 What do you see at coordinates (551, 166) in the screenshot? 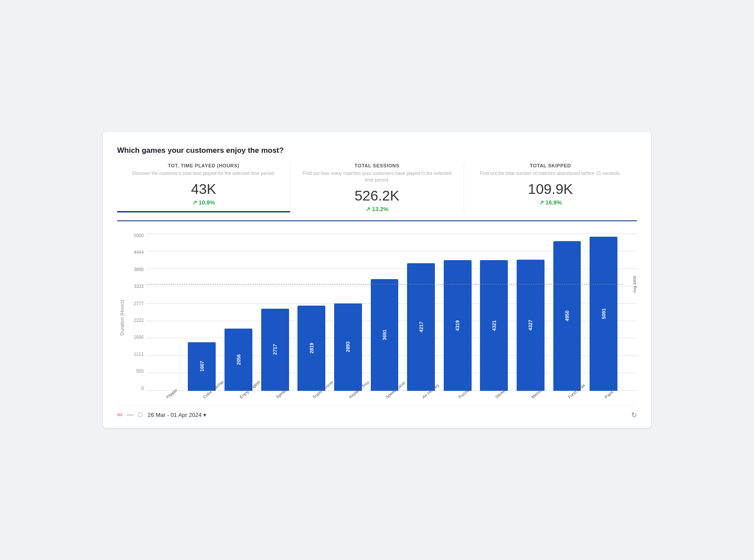
I see `metric-label-total-skipped: TOTAL SKIPPED` at bounding box center [551, 166].